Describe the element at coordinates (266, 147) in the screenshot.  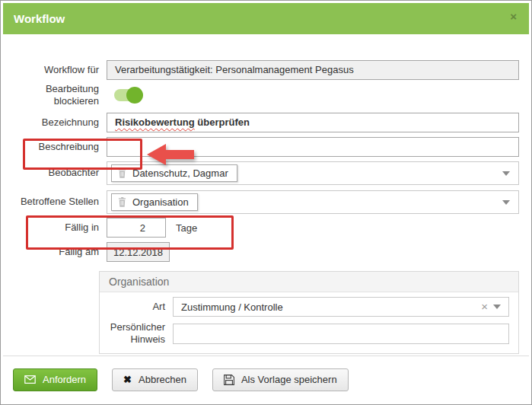
I see `row-beschreibung: Beschreibung` at that location.